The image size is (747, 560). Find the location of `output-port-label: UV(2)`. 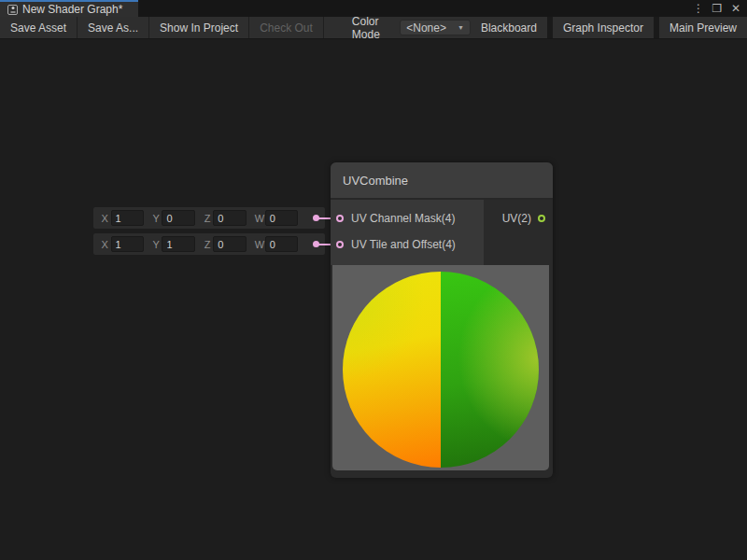

output-port-label: UV(2) is located at coordinates (517, 218).